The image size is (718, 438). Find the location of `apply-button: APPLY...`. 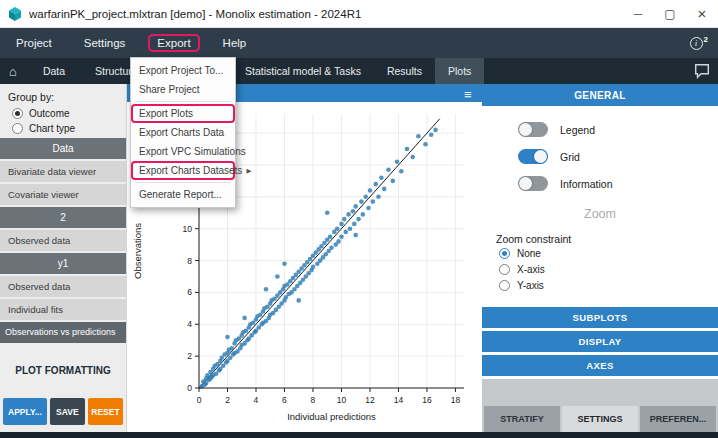

apply-button: APPLY... is located at coordinates (25, 412).